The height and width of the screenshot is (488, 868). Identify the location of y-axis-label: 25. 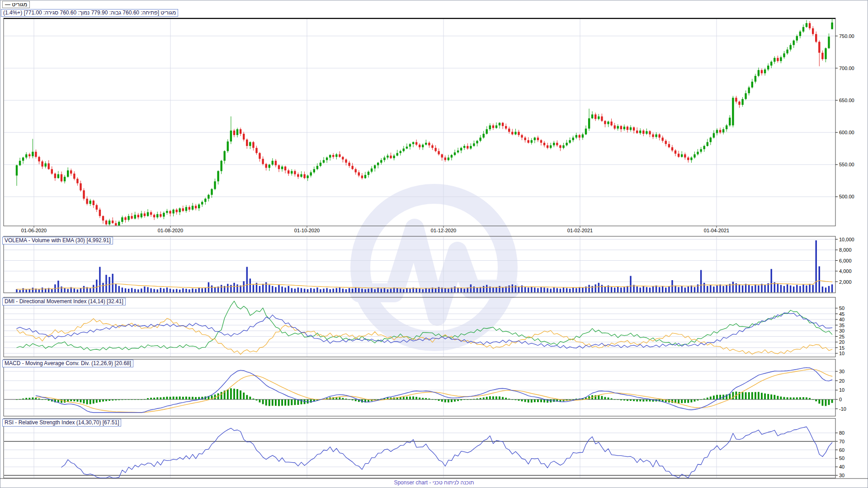
(842, 337).